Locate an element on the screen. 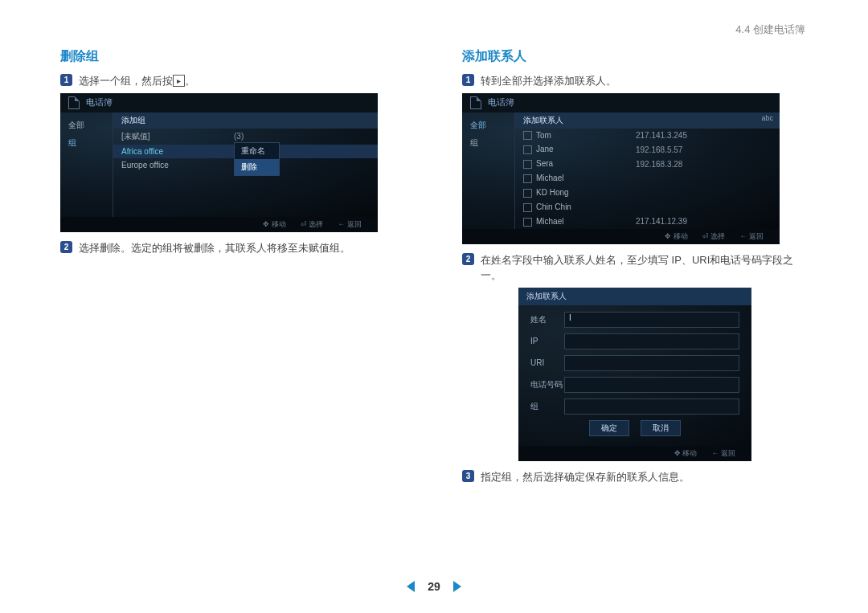  name-label: 姓名 is located at coordinates (547, 320).